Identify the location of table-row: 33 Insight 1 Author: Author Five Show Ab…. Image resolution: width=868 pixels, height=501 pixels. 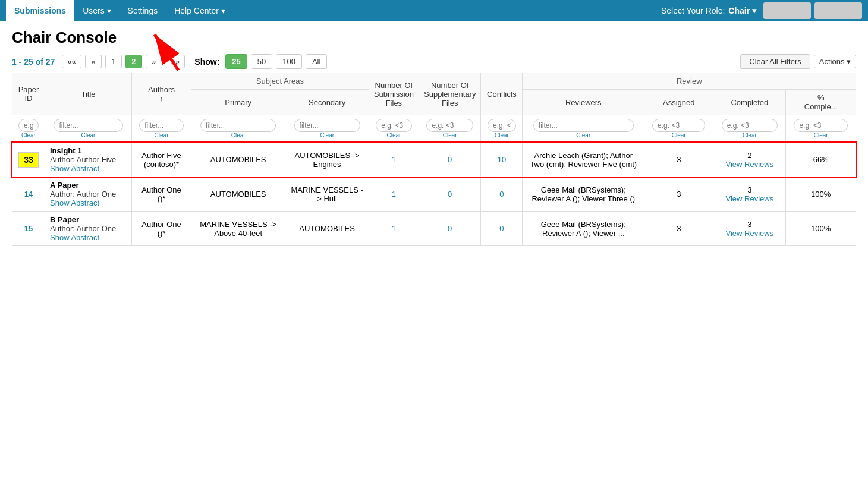
(434, 160).